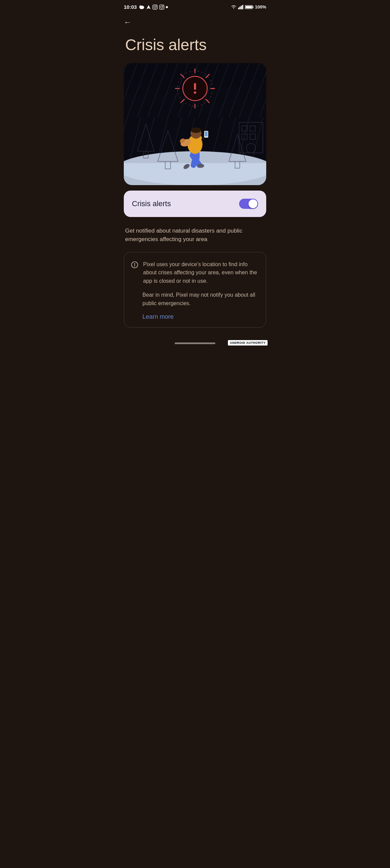 The width and height of the screenshot is (390, 868). Describe the element at coordinates (149, 7) in the screenshot. I see `navigation-icon` at that location.